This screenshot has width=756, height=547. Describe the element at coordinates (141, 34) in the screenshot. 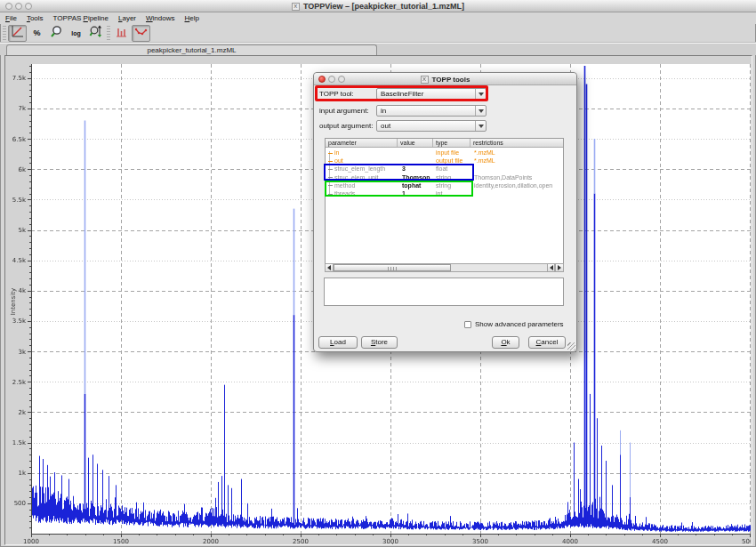

I see `toolbar-button-draw-profile` at that location.